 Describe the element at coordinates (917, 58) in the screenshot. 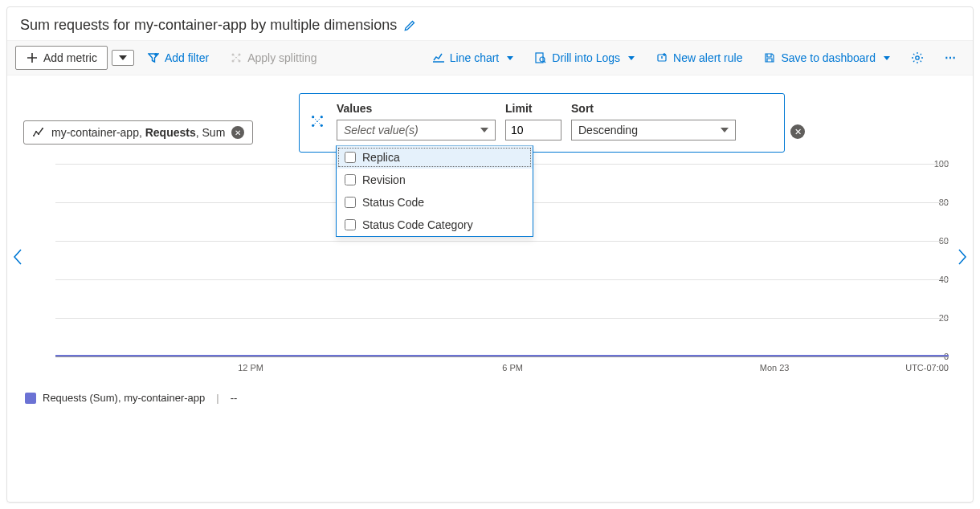

I see `gear-icon` at that location.